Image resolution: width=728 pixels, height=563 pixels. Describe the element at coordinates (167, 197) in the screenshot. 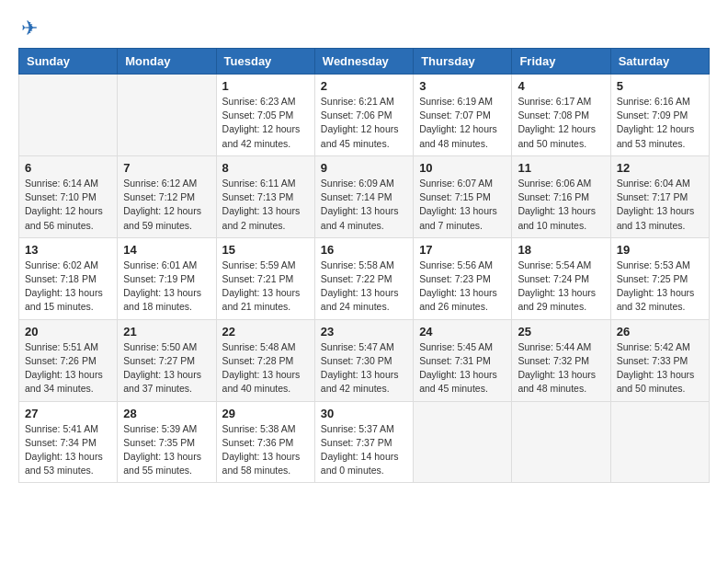

I see `calendar-cell: 7Sunrise: 6:12 AMSunset: 7:12 PMDaylight…` at that location.